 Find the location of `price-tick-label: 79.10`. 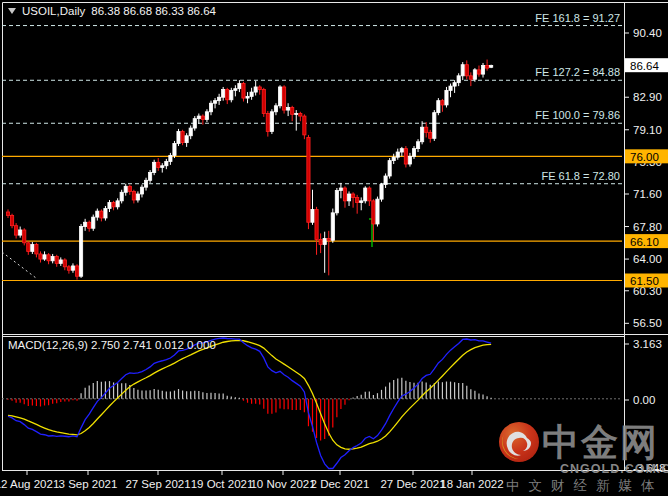

price-tick-label: 79.10 is located at coordinates (648, 130).